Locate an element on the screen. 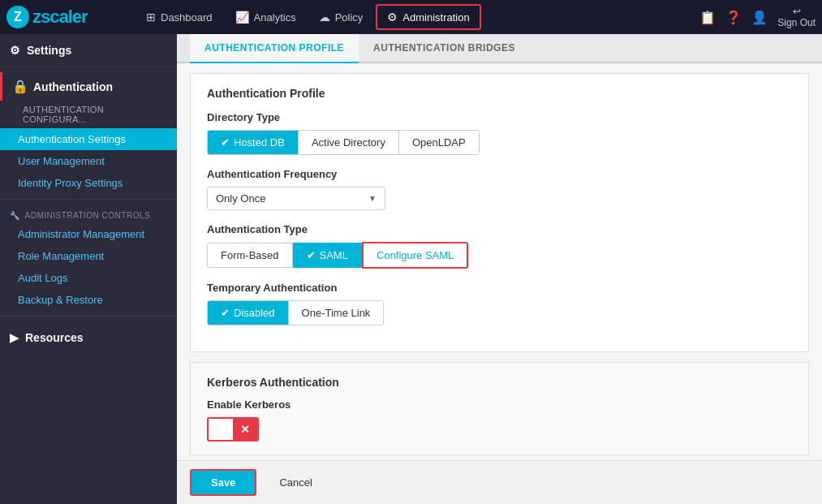  save-button: Save is located at coordinates (223, 482).